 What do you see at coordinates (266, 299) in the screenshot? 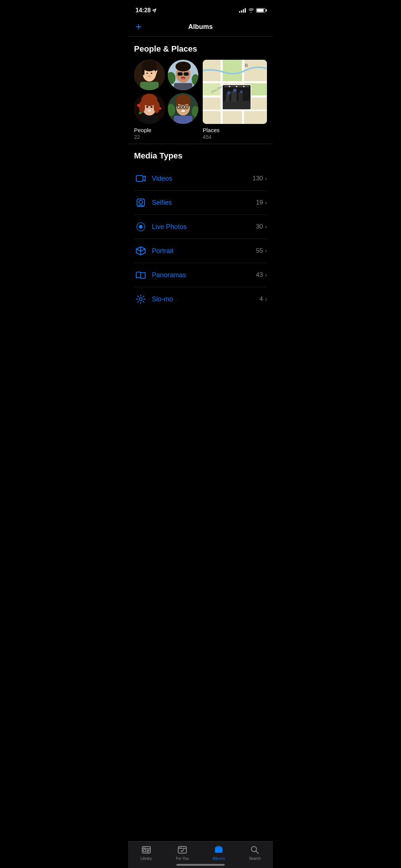
I see `slomo-chevron-icon: ›` at bounding box center [266, 299].